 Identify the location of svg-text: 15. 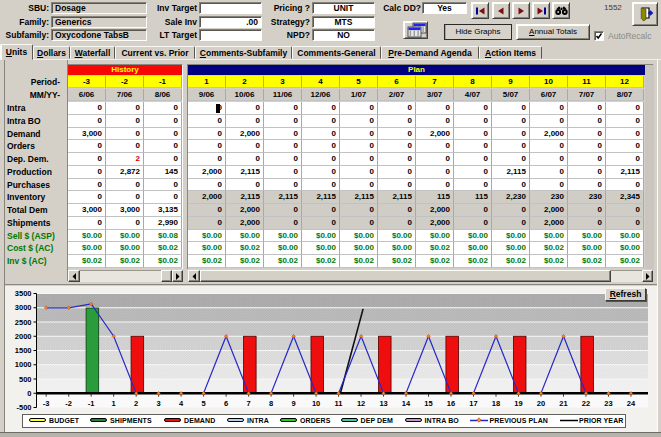
(428, 404).